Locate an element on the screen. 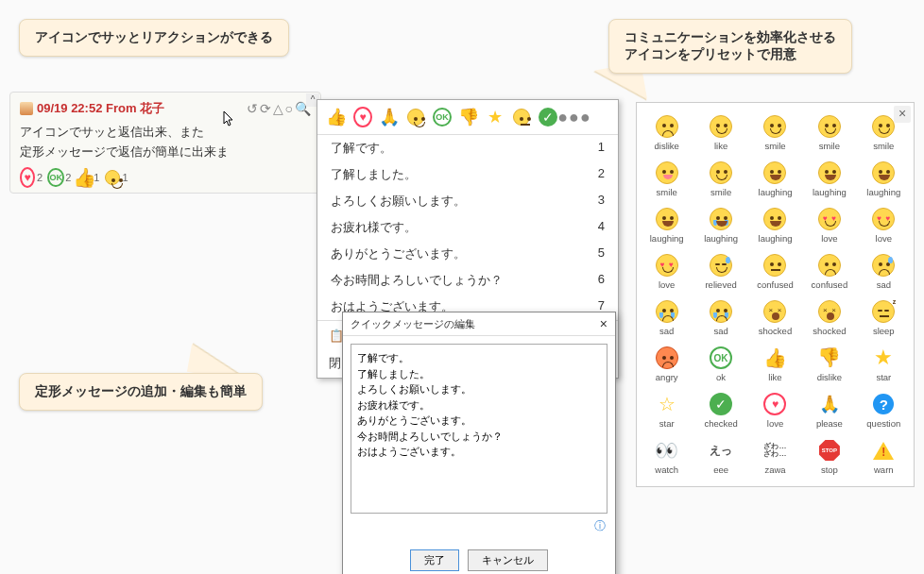 The width and height of the screenshot is (924, 574). quick-message-item: 了解です。1 is located at coordinates (468, 148).